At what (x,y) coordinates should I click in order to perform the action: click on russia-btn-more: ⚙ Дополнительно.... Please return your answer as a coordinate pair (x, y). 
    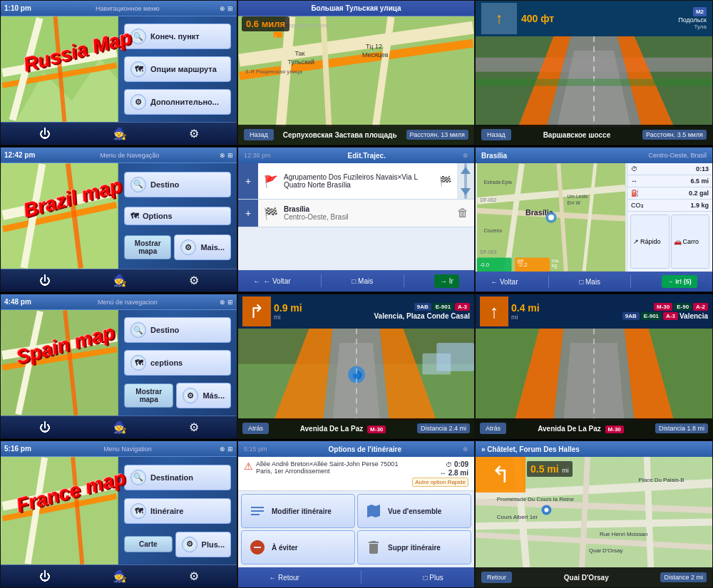
    Looking at the image, I should click on (178, 102).